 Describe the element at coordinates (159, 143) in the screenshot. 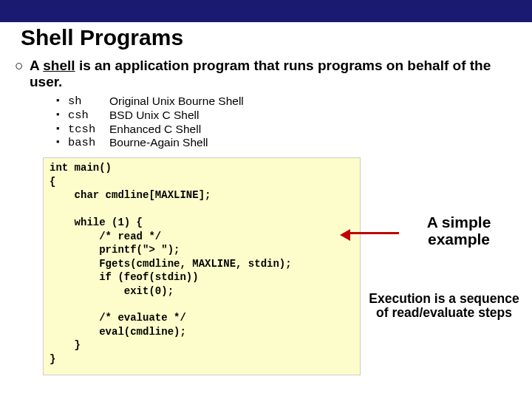

I see `shell-desc: Bourne-Again Shell` at that location.